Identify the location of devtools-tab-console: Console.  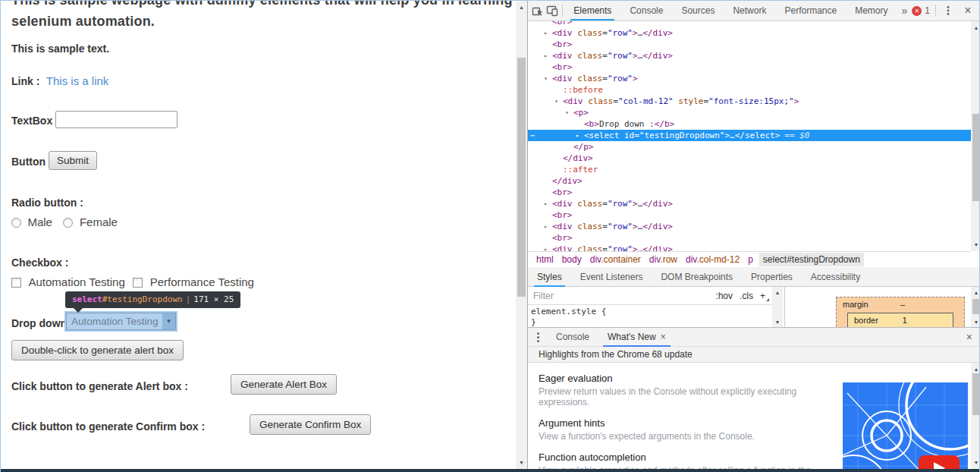
(646, 11).